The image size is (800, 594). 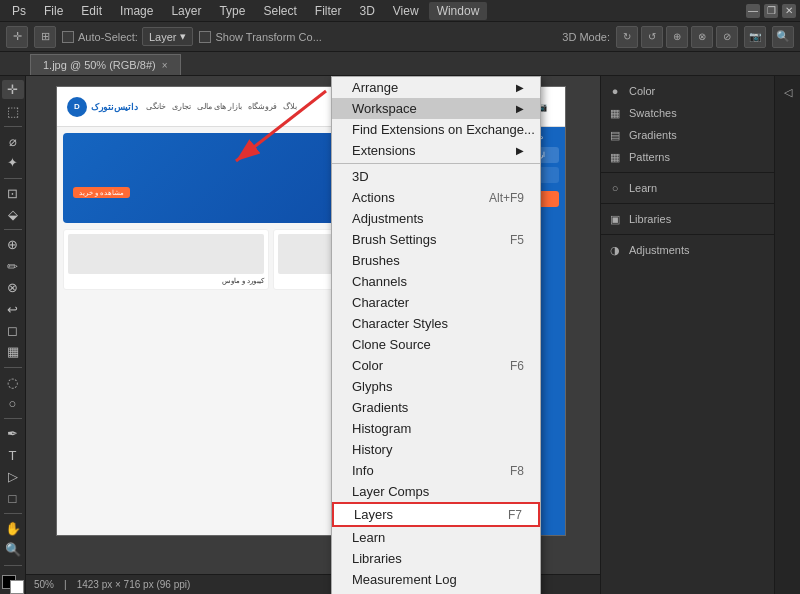 I want to click on file-menu: File, so click(x=54, y=11).